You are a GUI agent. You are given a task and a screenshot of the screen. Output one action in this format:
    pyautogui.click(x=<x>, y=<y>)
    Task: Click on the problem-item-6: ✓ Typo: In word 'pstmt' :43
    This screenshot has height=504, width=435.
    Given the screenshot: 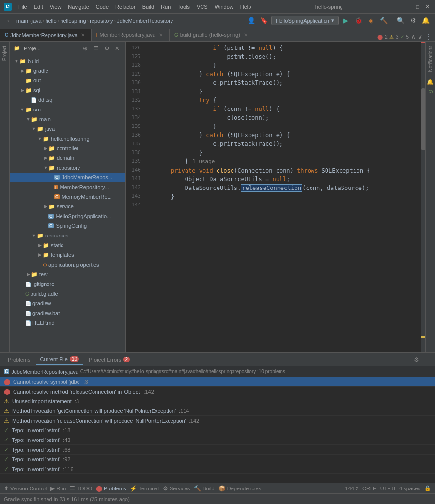 What is the action you would take?
    pyautogui.click(x=218, y=440)
    